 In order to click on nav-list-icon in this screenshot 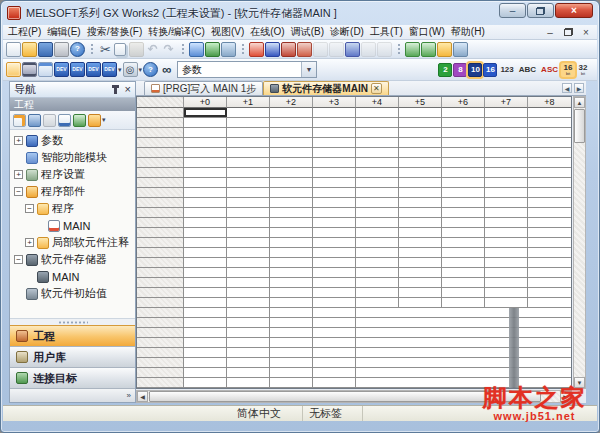, I will do `click(80, 120)`.